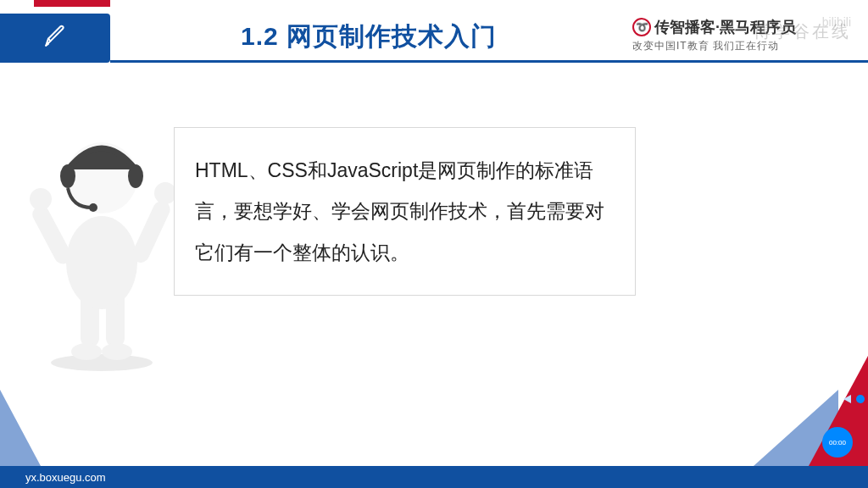 This screenshot has width=868, height=488. Describe the element at coordinates (642, 27) in the screenshot. I see `brand-logo-icon: ➰` at that location.